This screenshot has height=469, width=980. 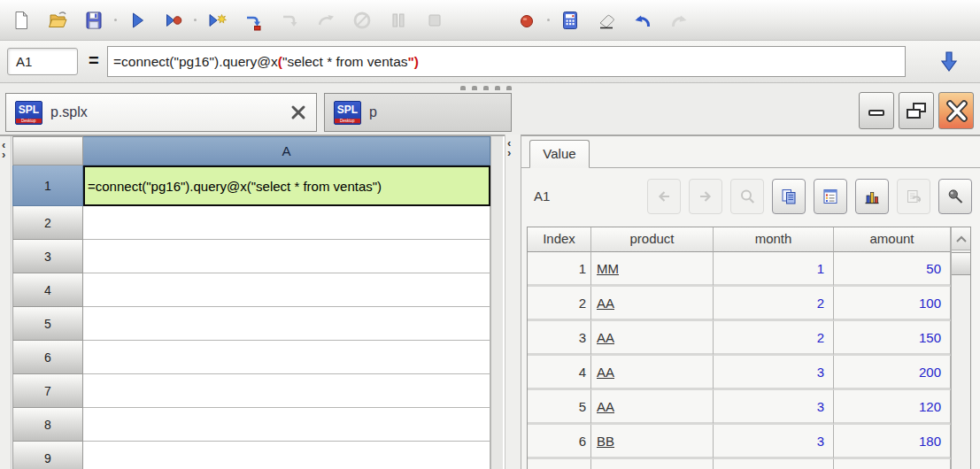 I want to click on zoom-value-button, so click(x=747, y=196).